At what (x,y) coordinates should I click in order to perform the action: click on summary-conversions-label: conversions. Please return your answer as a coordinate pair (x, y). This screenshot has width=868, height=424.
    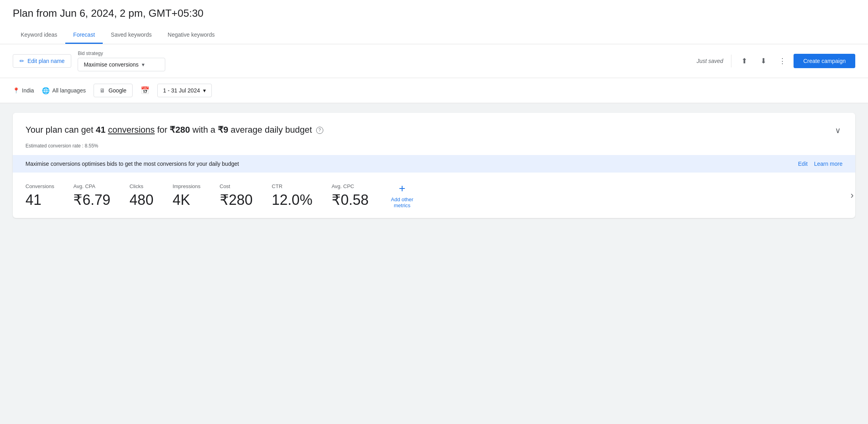
    Looking at the image, I should click on (131, 130).